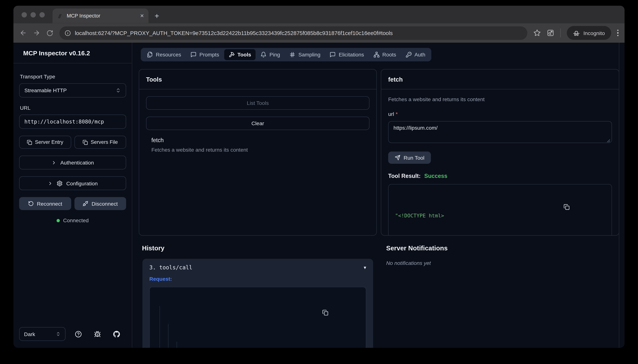 This screenshot has width=638, height=364. I want to click on tools-panel-title: Tools, so click(258, 80).